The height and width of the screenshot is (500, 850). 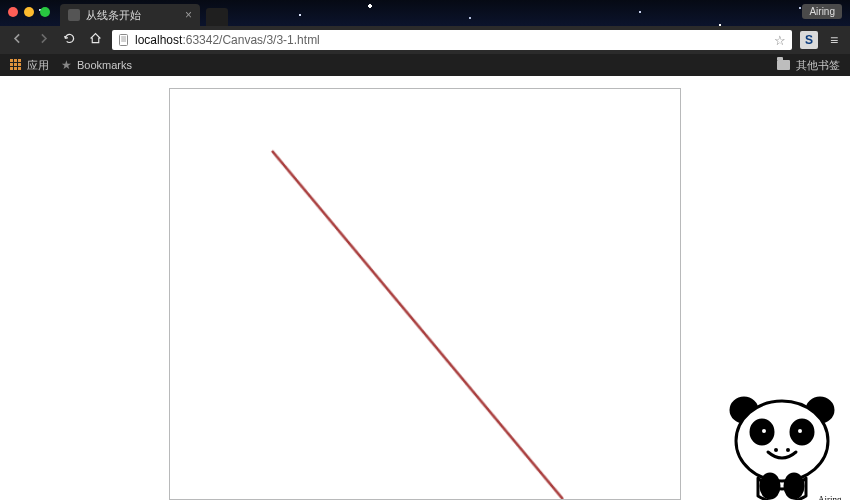 What do you see at coordinates (809, 40) in the screenshot?
I see `extension-icon: S` at bounding box center [809, 40].